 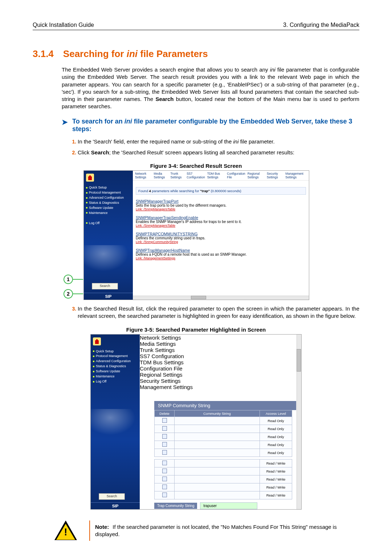 I want to click on scrollbar-horizontal, so click(x=221, y=298).